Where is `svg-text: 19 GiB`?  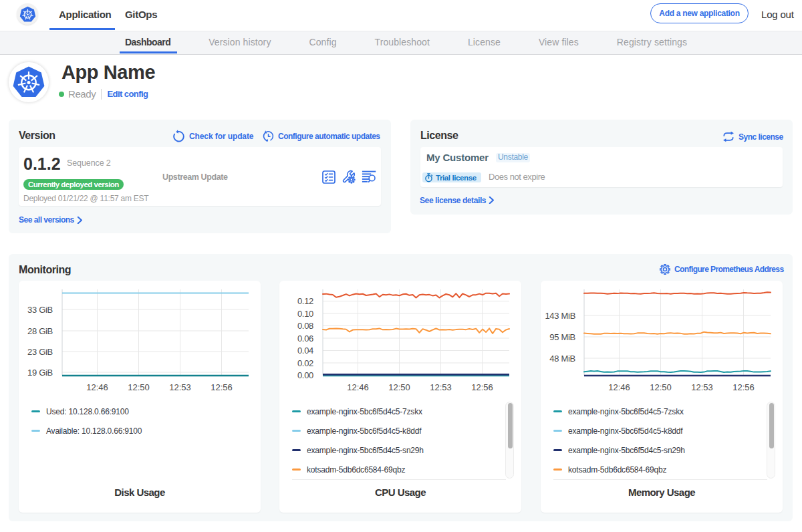 svg-text: 19 GiB is located at coordinates (40, 373).